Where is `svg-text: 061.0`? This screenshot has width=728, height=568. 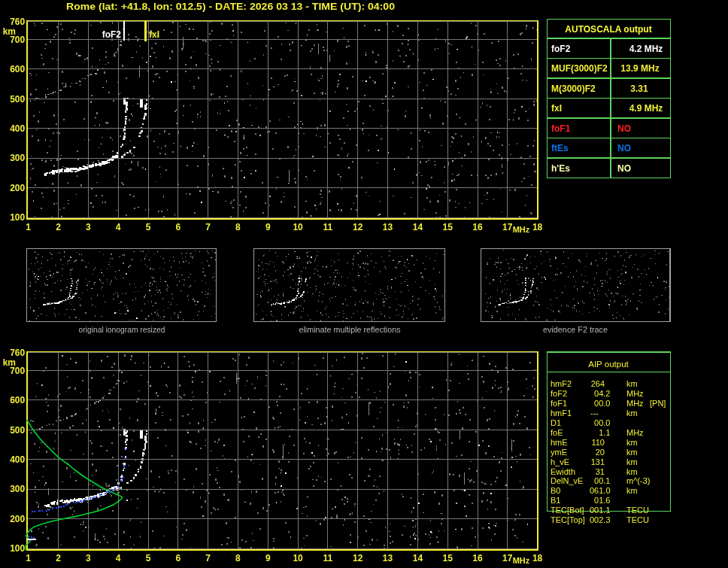
svg-text: 061.0 is located at coordinates (600, 491).